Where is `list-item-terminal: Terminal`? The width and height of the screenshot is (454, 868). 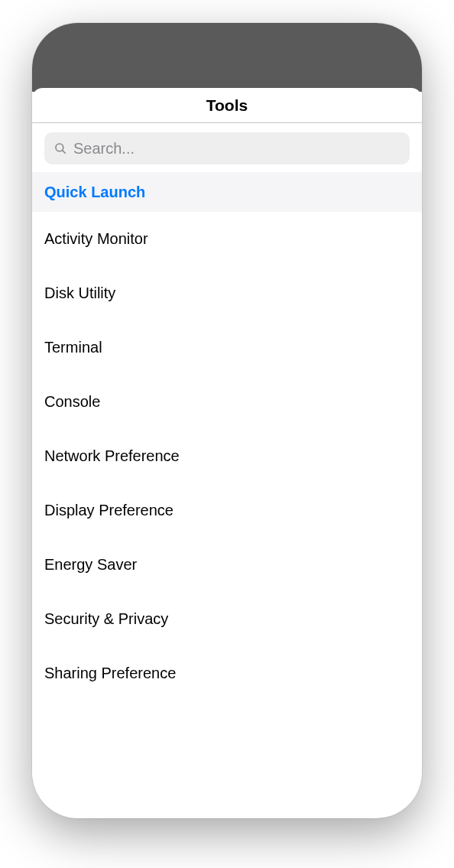
list-item-terminal: Terminal is located at coordinates (227, 347).